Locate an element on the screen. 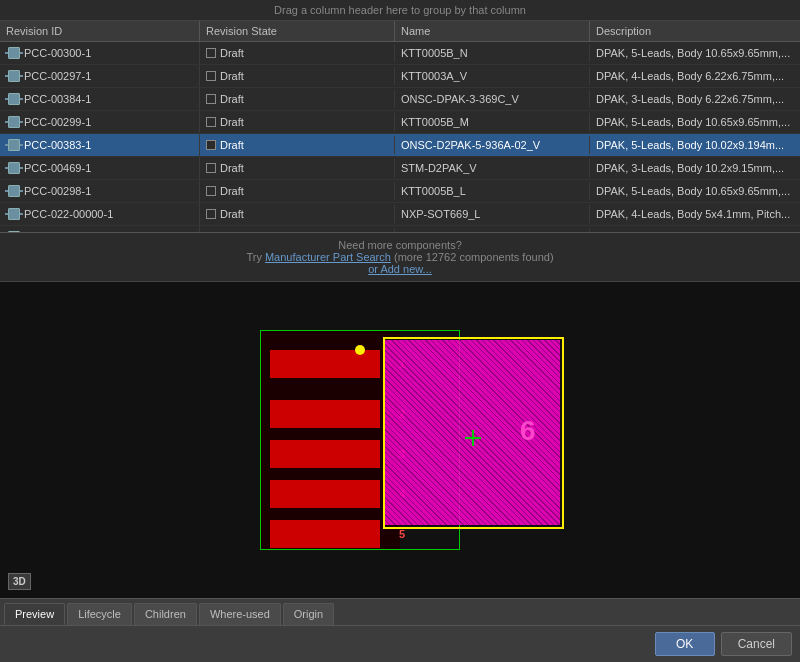 This screenshot has height=662, width=800. cell-name: KTT0005B_M is located at coordinates (492, 122).